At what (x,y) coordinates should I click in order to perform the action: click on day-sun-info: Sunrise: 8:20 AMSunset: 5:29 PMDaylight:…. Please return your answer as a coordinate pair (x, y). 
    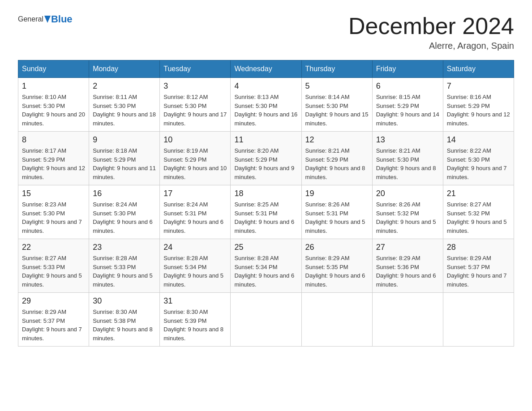
    Looking at the image, I should click on (266, 164).